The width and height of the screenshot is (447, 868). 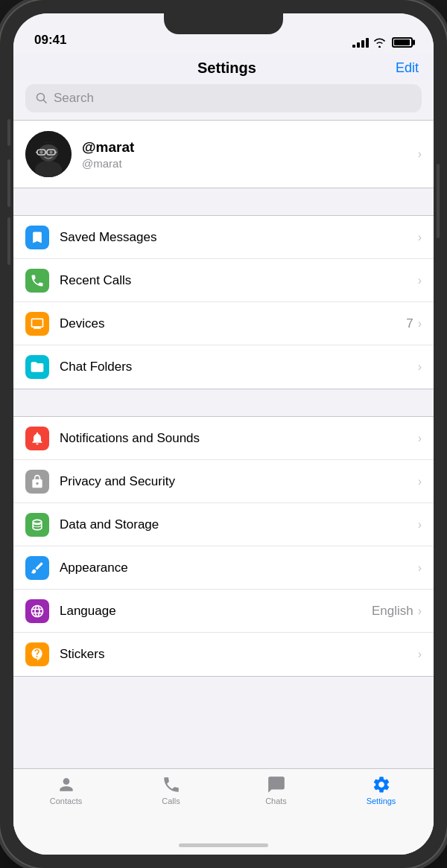 What do you see at coordinates (224, 684) in the screenshot?
I see `bottom-spacer` at bounding box center [224, 684].